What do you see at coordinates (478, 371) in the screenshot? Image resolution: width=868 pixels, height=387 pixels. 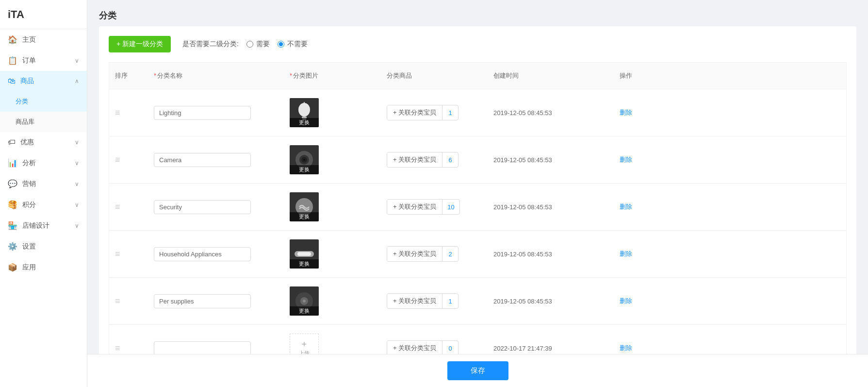 I see `save-button: 保存` at bounding box center [478, 371].